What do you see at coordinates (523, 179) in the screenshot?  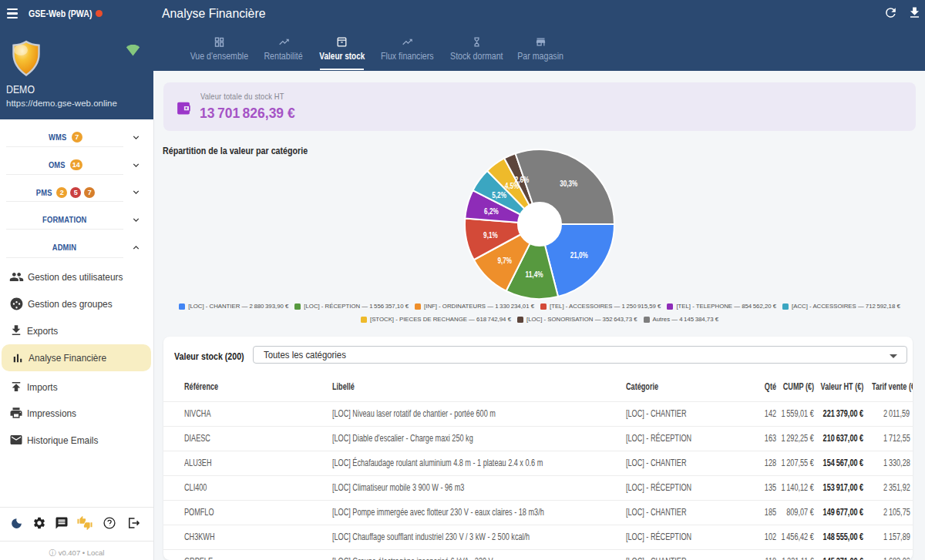 I see `svg-text: 2,6%` at bounding box center [523, 179].